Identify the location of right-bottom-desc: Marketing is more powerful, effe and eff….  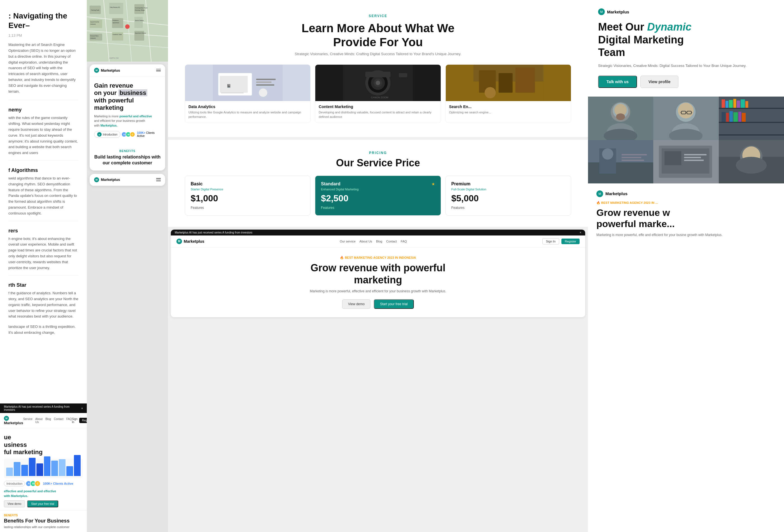
(686, 235).